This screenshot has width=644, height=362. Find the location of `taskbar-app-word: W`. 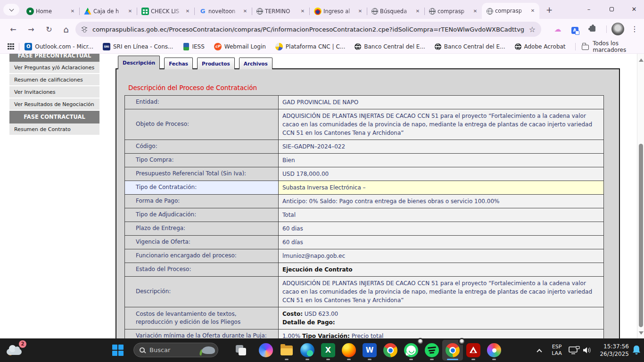

taskbar-app-word: W is located at coordinates (370, 350).